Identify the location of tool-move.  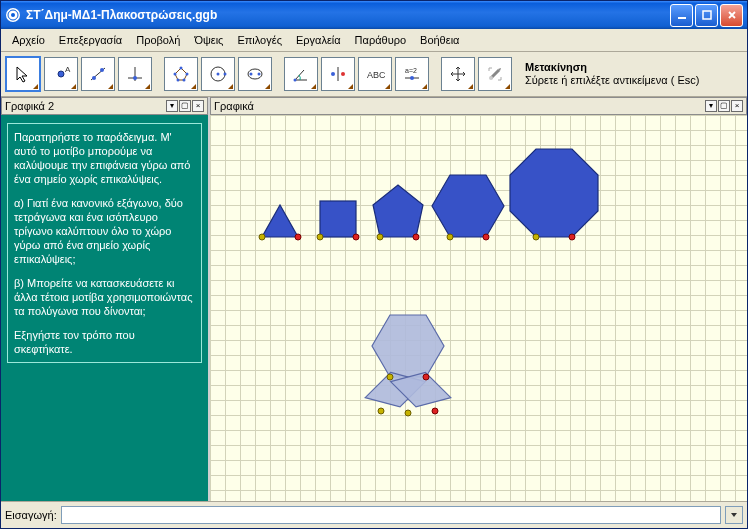
(23, 74).